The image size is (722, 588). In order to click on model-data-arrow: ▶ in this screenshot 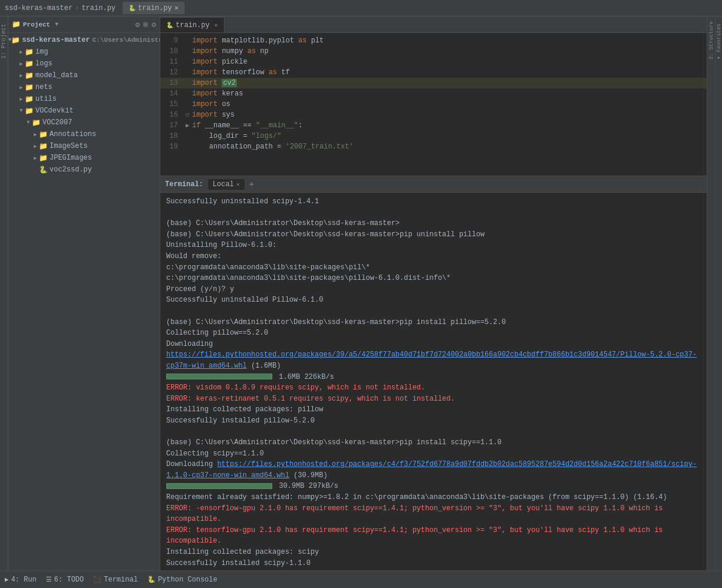, I will do `click(21, 75)`.